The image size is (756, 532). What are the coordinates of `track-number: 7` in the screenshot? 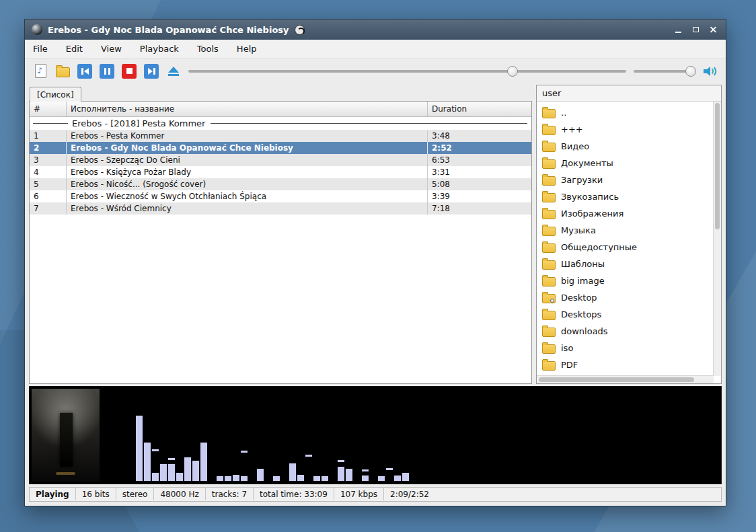 It's located at (48, 208).